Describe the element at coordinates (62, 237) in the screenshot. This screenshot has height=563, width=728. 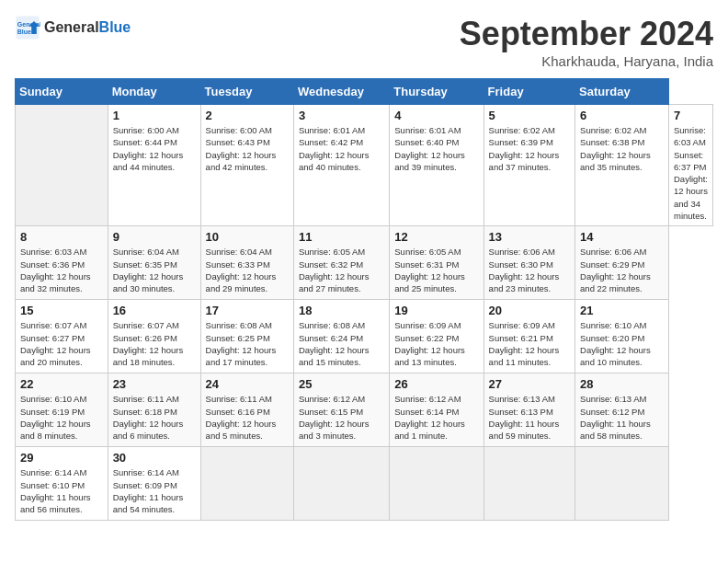
I see `day-number: 8` at that location.